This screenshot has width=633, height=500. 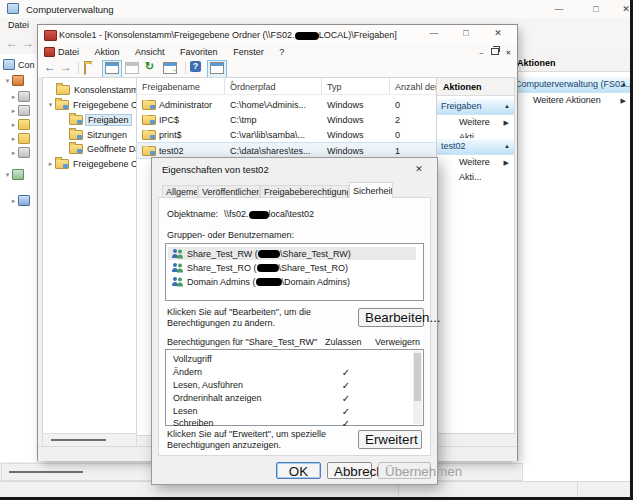 What do you see at coordinates (196, 66) in the screenshot?
I see `help-icon: ?` at bounding box center [196, 66].